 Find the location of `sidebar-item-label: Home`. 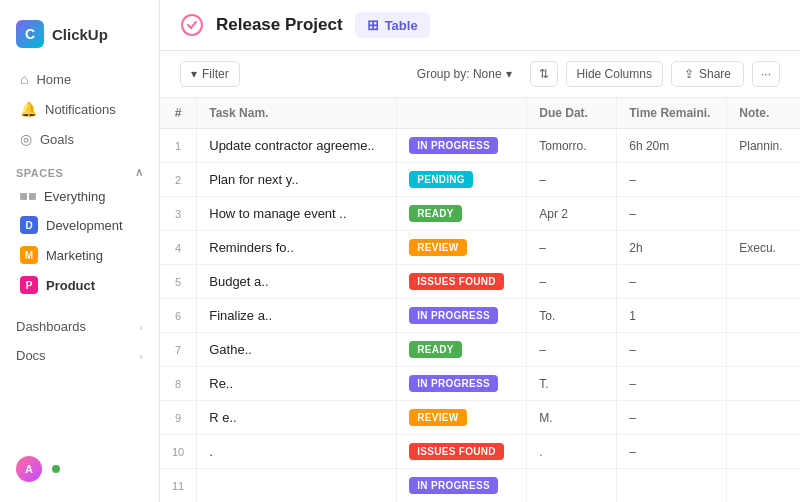

sidebar-item-label: Home is located at coordinates (54, 80).